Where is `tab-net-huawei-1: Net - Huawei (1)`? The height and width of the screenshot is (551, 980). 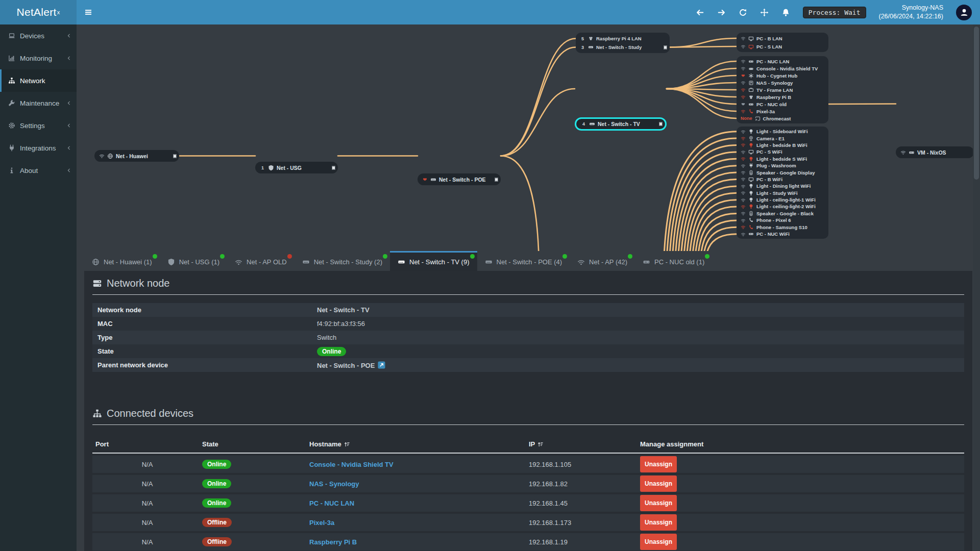
tab-net-huawei-1: Net - Huawei (1) is located at coordinates (122, 261).